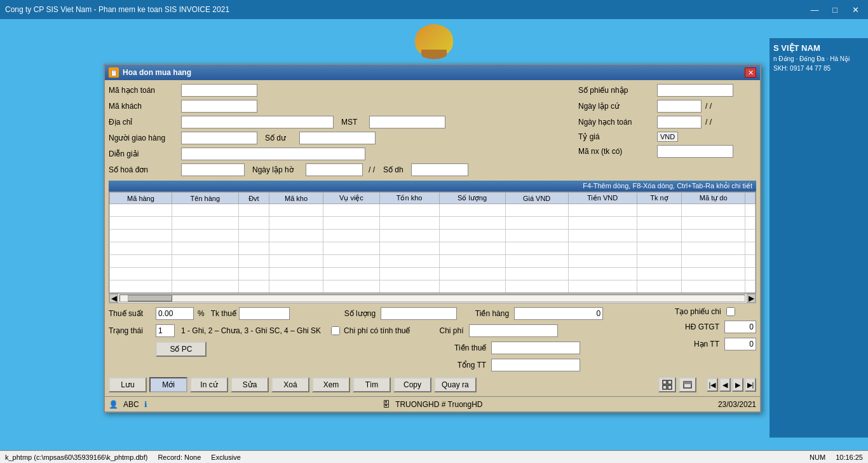 This screenshot has width=868, height=463. Describe the element at coordinates (712, 385) in the screenshot. I see `nav-first: |◀` at that location.